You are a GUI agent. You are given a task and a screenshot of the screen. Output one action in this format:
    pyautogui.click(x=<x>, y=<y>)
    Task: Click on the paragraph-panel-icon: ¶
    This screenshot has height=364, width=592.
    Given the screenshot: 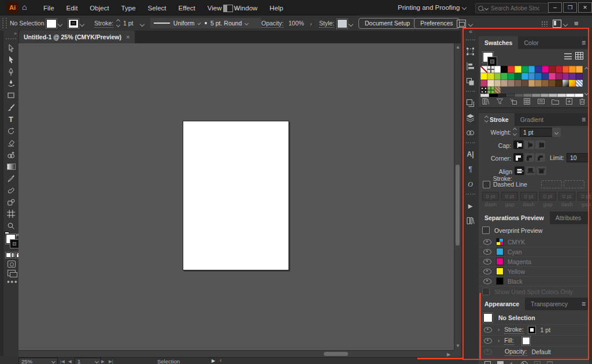 What is the action you would take?
    pyautogui.click(x=471, y=170)
    